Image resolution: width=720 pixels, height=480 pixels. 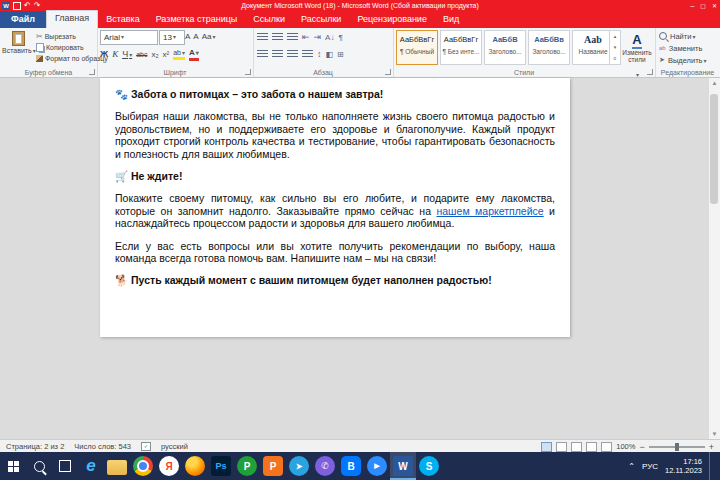 What do you see at coordinates (330, 38) in the screenshot?
I see `sort-button: А↓` at bounding box center [330, 38].